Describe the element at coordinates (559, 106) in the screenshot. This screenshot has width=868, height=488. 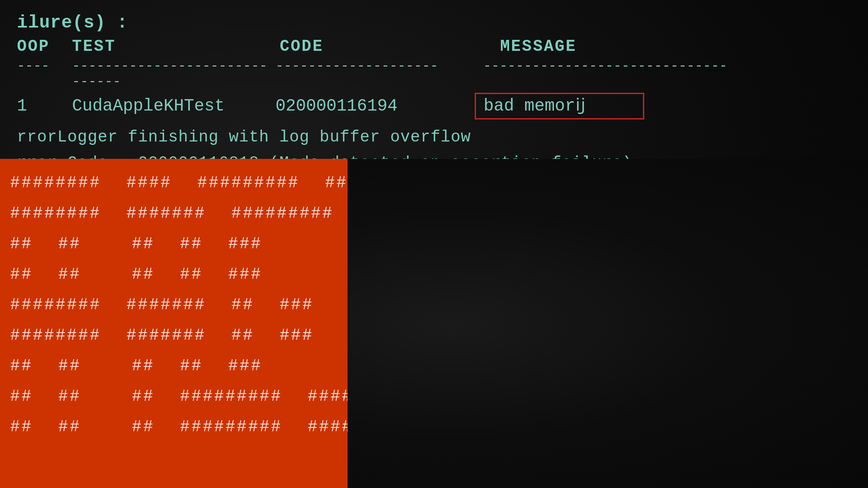
I see `row-message-highlighted: bad memorĳ` at that location.